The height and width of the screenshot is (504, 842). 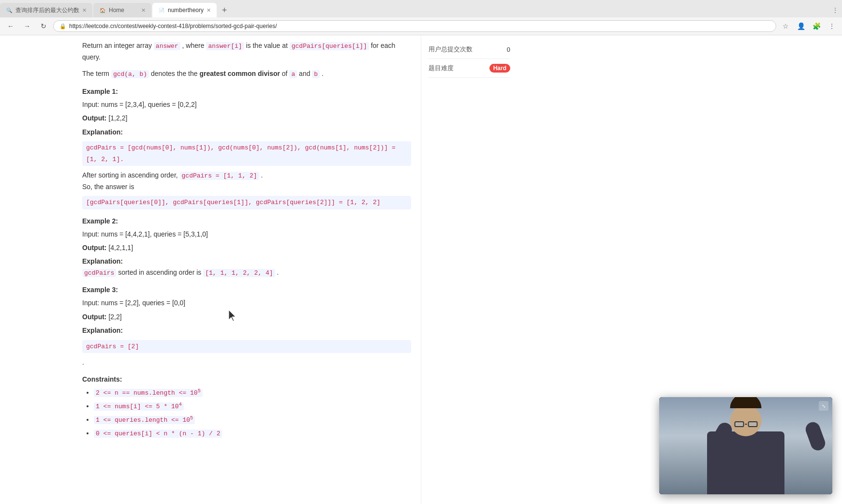 I want to click on browser-chrome: 🔍 查询排序后的最大公约数 ✕ 🏠 Home ✕ 📄 numbertheory …, so click(x=421, y=17).